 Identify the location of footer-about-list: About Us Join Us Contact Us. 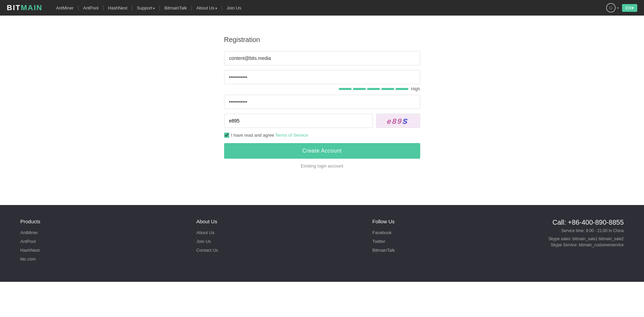
(222, 241).